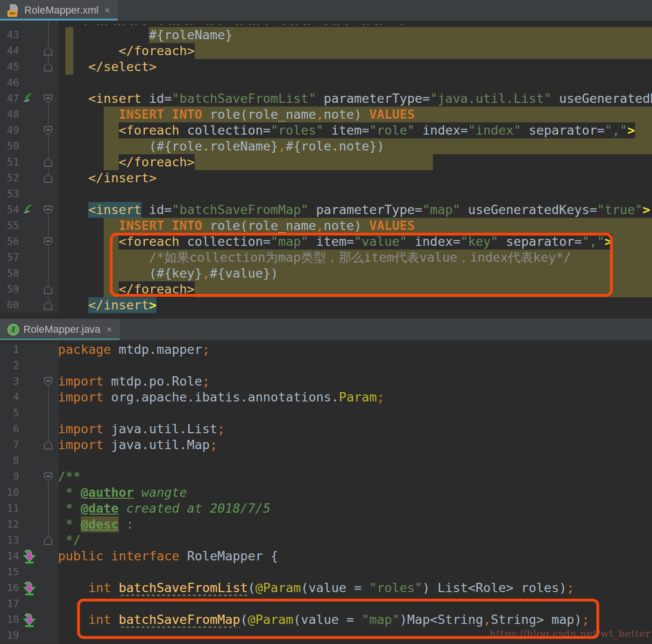 The height and width of the screenshot is (644, 652). What do you see at coordinates (326, 242) in the screenshot?
I see `code-line: 56 <foreach collection="map" item="value…` at bounding box center [326, 242].